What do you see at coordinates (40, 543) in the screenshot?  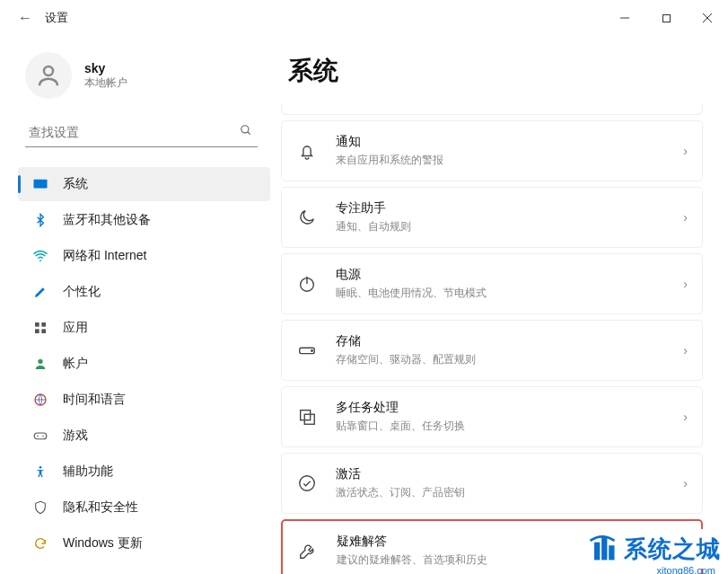 I see `update-icon` at bounding box center [40, 543].